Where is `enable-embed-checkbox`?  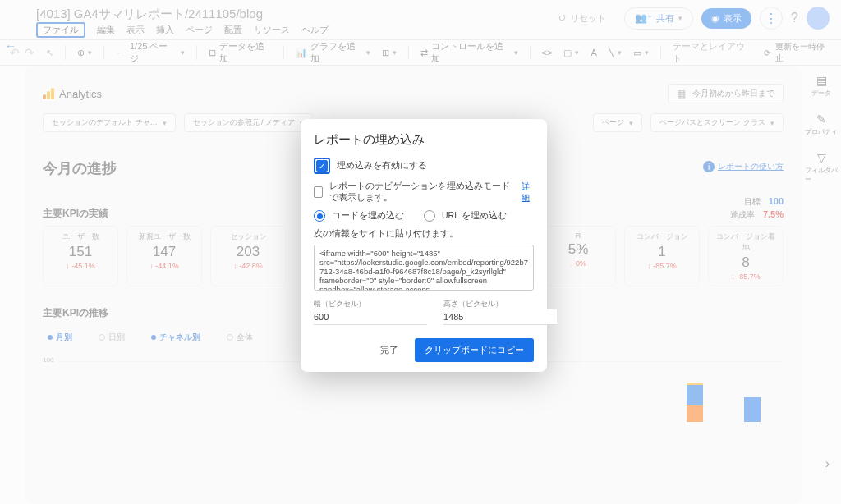 enable-embed-checkbox is located at coordinates (322, 166).